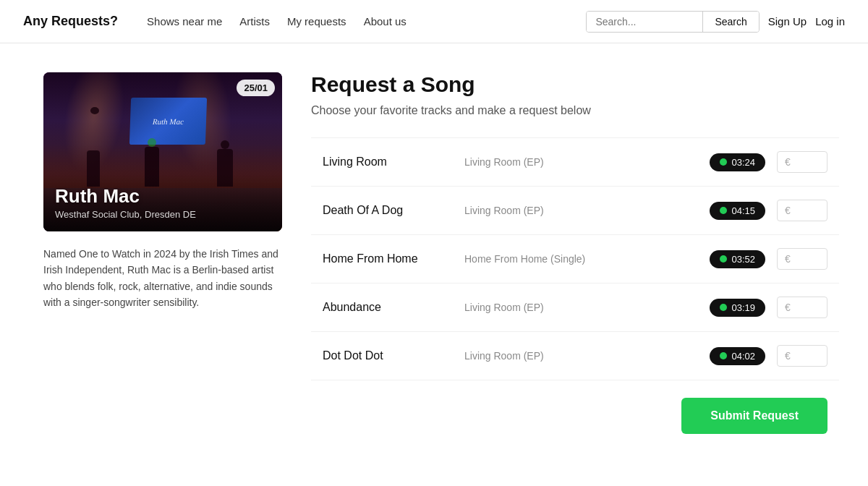 The height and width of the screenshot is (486, 868). I want to click on duration-time: 03:24, so click(744, 162).